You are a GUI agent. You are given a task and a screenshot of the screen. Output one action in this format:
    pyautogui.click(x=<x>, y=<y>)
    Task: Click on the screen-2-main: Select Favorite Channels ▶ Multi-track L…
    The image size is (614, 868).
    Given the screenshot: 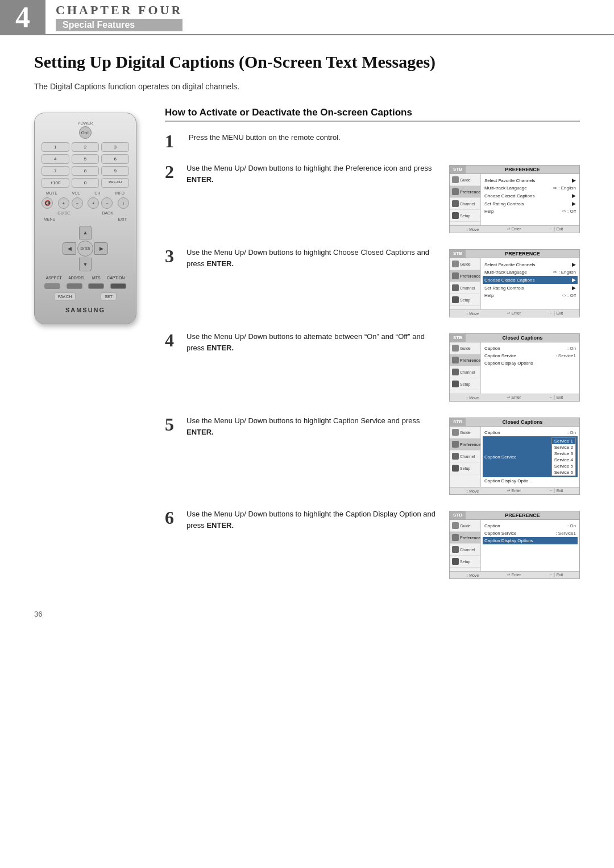 What is the action you would take?
    pyautogui.click(x=530, y=200)
    